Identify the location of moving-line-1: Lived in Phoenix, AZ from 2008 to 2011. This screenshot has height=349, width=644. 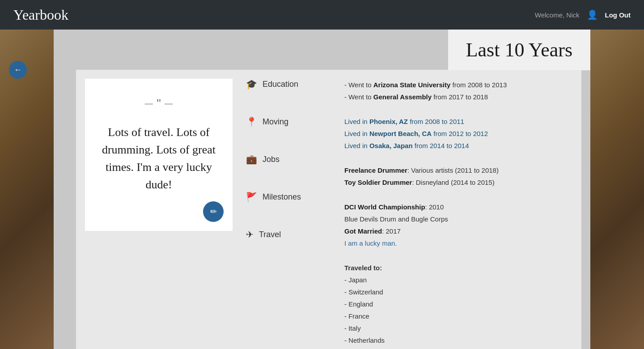
(456, 122).